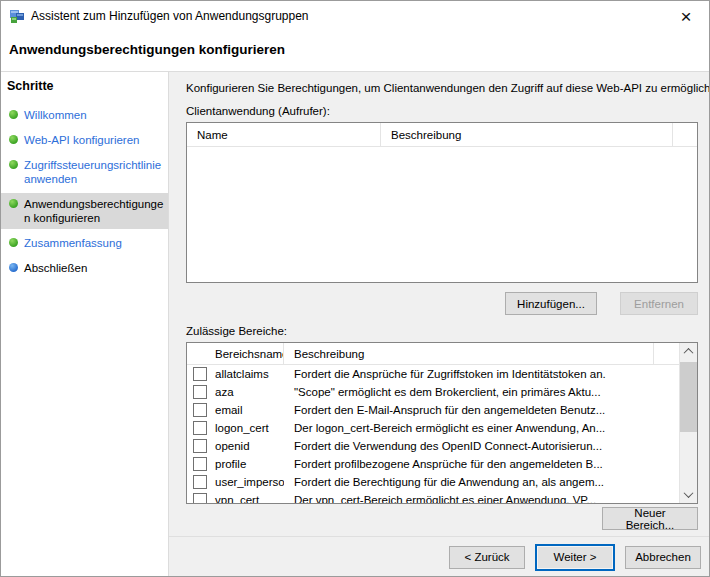 The image size is (710, 577). I want to click on scope-row-email: email Fordert den E-Mail-Anspruch für de…, so click(442, 410).